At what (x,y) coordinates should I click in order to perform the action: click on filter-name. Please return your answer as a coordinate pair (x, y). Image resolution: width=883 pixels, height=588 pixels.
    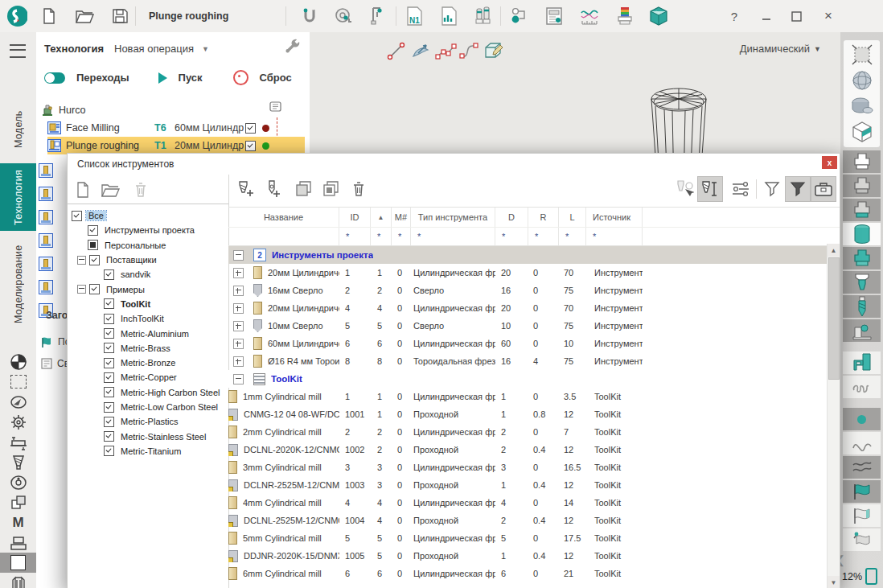
    Looking at the image, I should click on (284, 236).